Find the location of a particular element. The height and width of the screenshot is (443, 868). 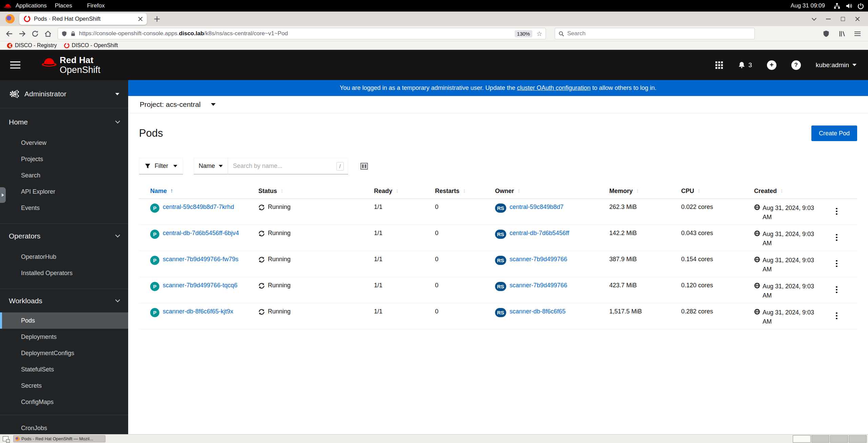

list-tabs-icon is located at coordinates (814, 18).